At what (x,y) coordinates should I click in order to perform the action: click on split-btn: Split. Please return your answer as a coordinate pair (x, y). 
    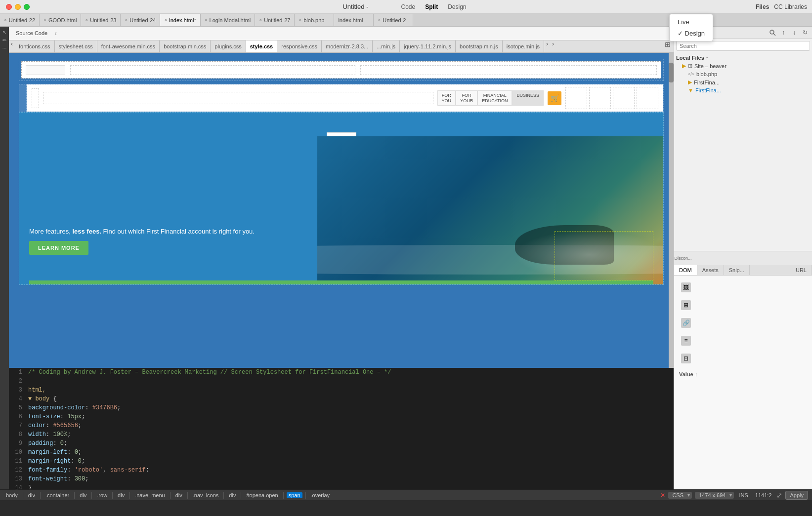
    Looking at the image, I should click on (431, 7).